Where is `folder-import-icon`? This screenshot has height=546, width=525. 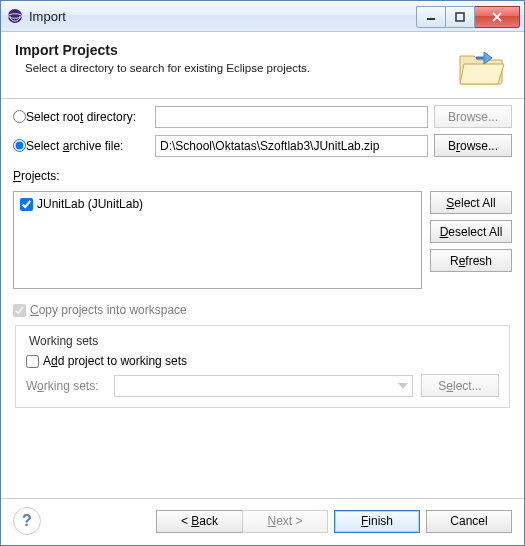 folder-import-icon is located at coordinates (482, 66).